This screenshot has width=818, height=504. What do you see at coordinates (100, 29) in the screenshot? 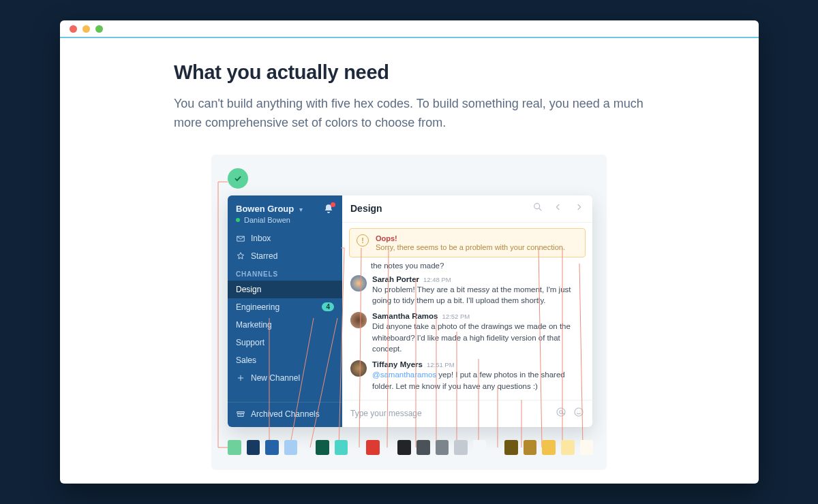
I see `zoom-dot` at bounding box center [100, 29].